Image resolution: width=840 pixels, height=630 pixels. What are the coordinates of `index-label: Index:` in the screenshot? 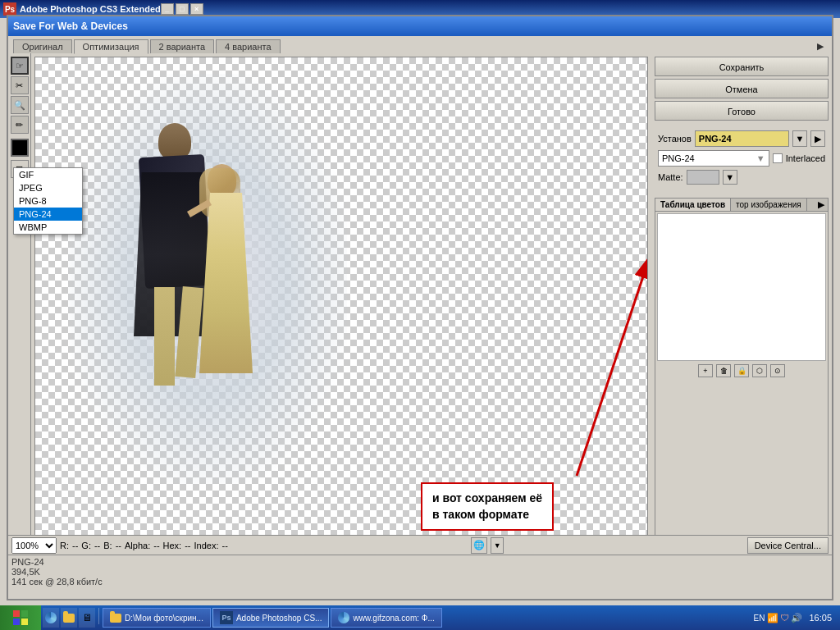 It's located at (207, 546).